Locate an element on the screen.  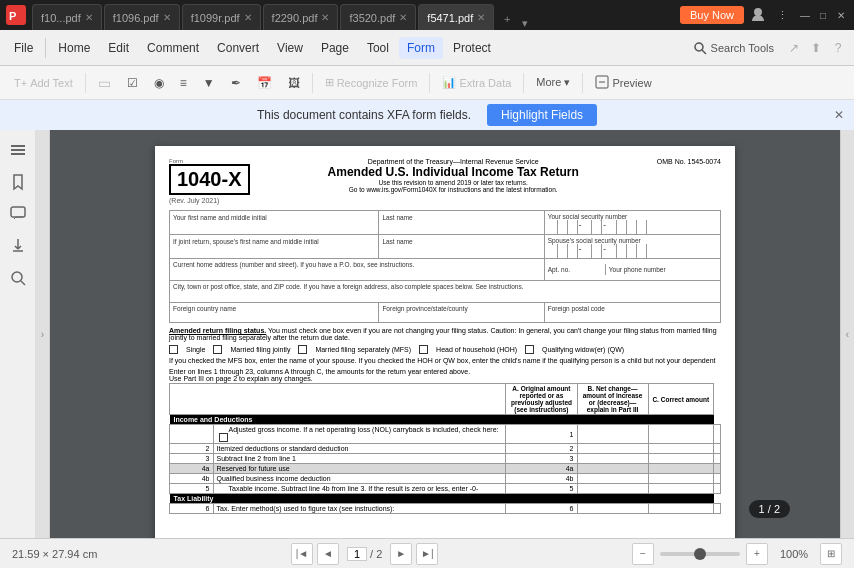
sign-button: ✒ is located at coordinates (236, 83).